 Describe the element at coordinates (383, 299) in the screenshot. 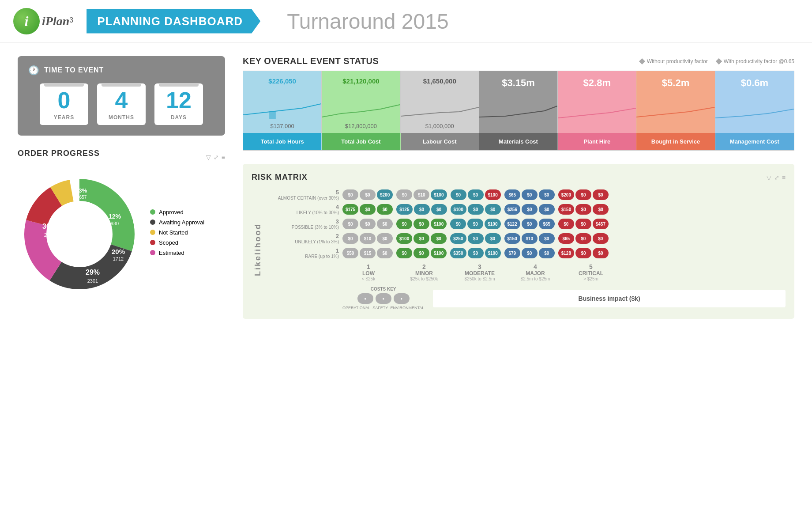

I see `costs-key-bubbles: ● ● ●` at that location.